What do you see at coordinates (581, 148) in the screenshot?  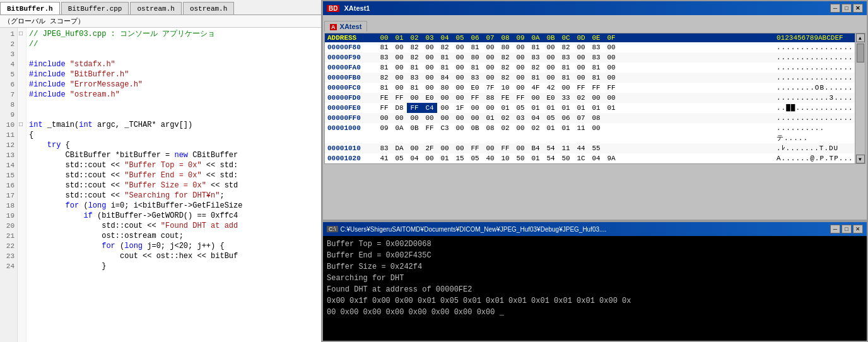 I see `mem-hex-cell: 44` at bounding box center [581, 148].